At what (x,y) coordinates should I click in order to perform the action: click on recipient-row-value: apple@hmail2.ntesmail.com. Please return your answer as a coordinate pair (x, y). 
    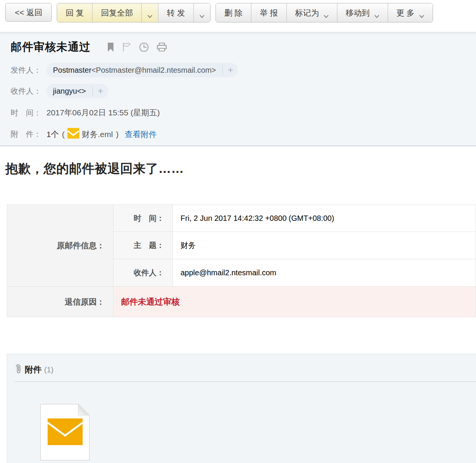
    Looking at the image, I should click on (324, 273).